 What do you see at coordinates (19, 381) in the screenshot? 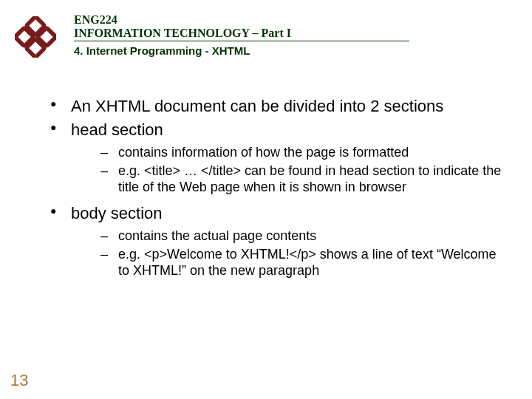
I see `page-number: 13` at bounding box center [19, 381].